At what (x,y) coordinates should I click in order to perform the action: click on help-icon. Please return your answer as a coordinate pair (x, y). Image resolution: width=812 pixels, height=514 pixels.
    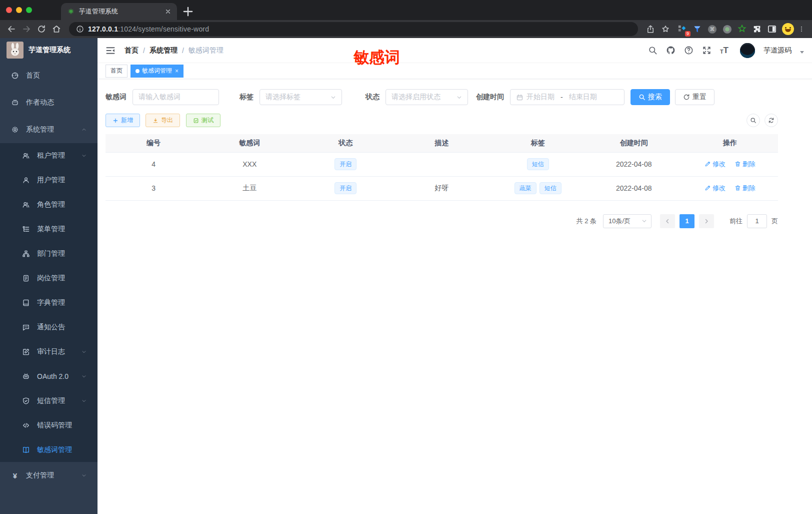
    Looking at the image, I should click on (689, 50).